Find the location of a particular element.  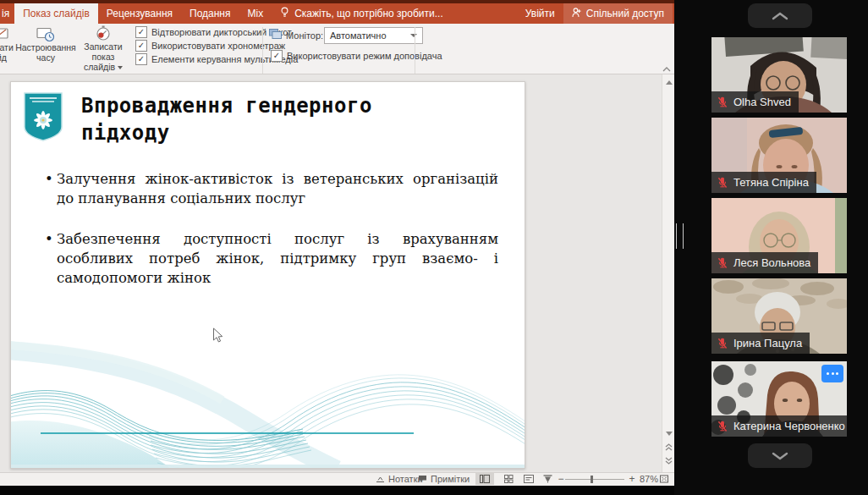

bullet-text: Забезпечення доступності послуг із враху… is located at coordinates (277, 259).